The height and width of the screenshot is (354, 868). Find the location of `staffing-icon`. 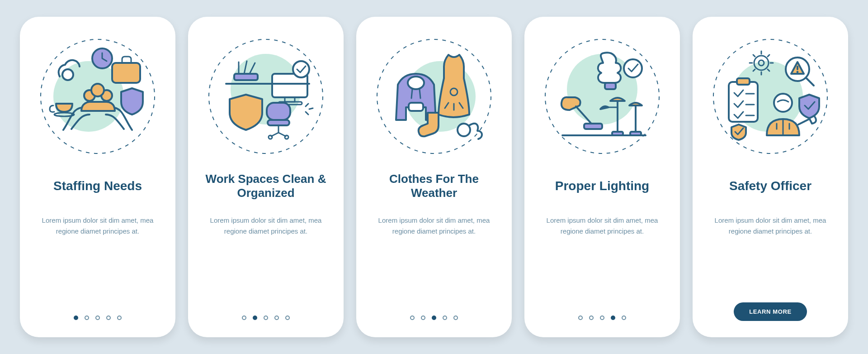

staffing-icon is located at coordinates (98, 96).